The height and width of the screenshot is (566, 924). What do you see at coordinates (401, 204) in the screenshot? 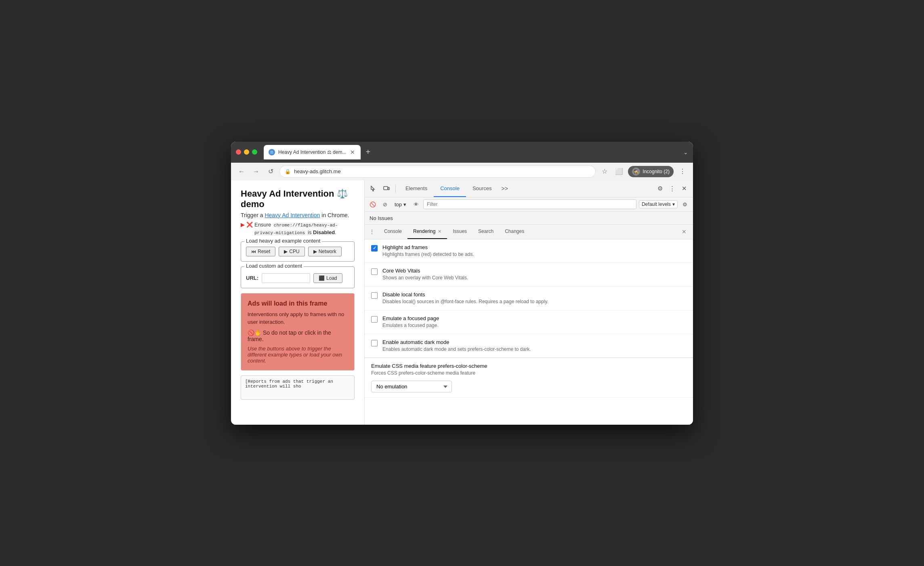
I see `execution-context-dropdown: top ▾` at bounding box center [401, 204].